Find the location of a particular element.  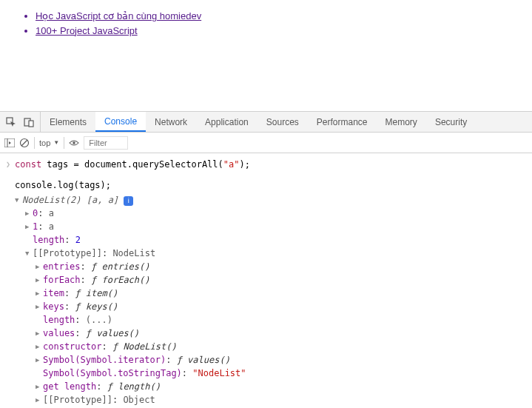

console-input-line: ❯ const tags = document.querySelectorAll… is located at coordinates (266, 164).